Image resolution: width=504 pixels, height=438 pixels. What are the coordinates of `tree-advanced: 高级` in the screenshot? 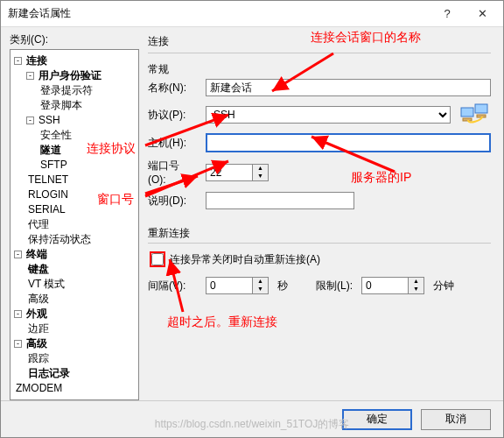 It's located at (37, 343).